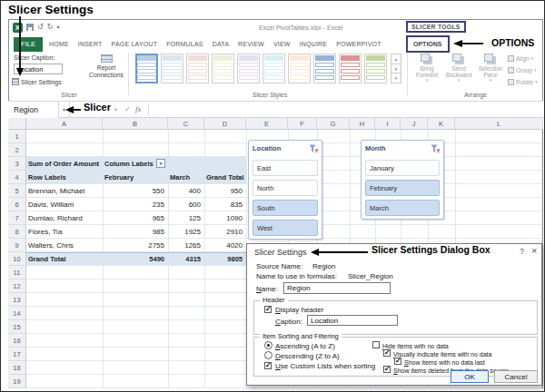  Describe the element at coordinates (17, 260) in the screenshot. I see `row-header-10: 10` at that location.